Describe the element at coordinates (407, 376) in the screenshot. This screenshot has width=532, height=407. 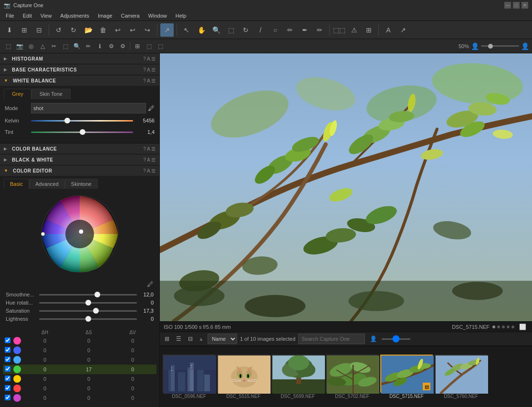
I see `thumb-dsc5715: ▤ DSC_5715.NEF` at that location.